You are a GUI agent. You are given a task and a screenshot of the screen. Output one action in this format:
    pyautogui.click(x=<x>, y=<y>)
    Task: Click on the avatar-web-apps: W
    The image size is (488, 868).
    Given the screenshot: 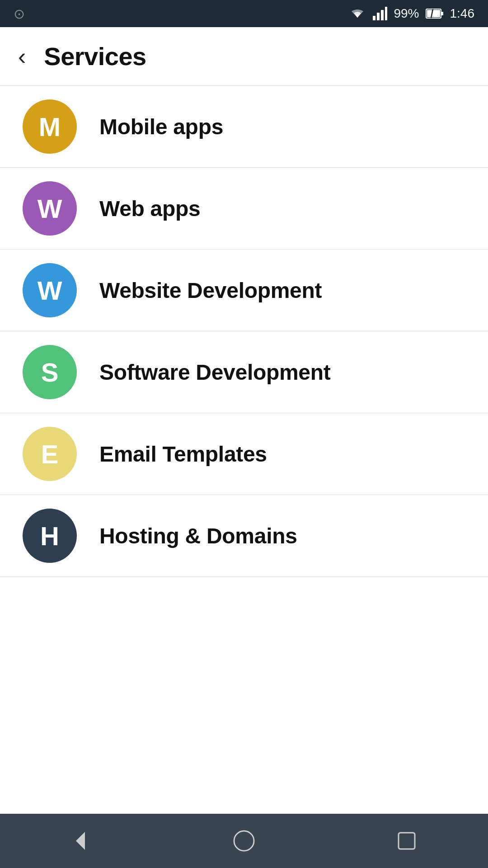 What is the action you would take?
    pyautogui.click(x=50, y=208)
    